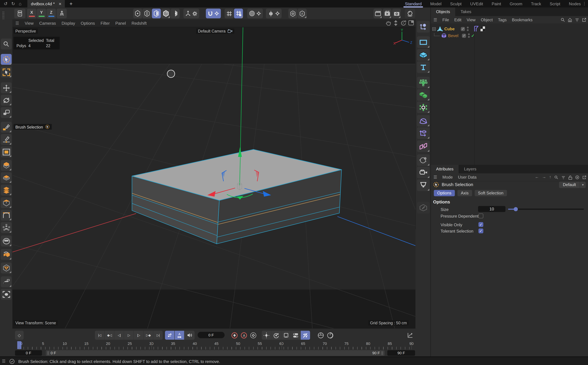 Image resolution: width=588 pixels, height=365 pixels. I want to click on collapse-icon, so click(434, 29).